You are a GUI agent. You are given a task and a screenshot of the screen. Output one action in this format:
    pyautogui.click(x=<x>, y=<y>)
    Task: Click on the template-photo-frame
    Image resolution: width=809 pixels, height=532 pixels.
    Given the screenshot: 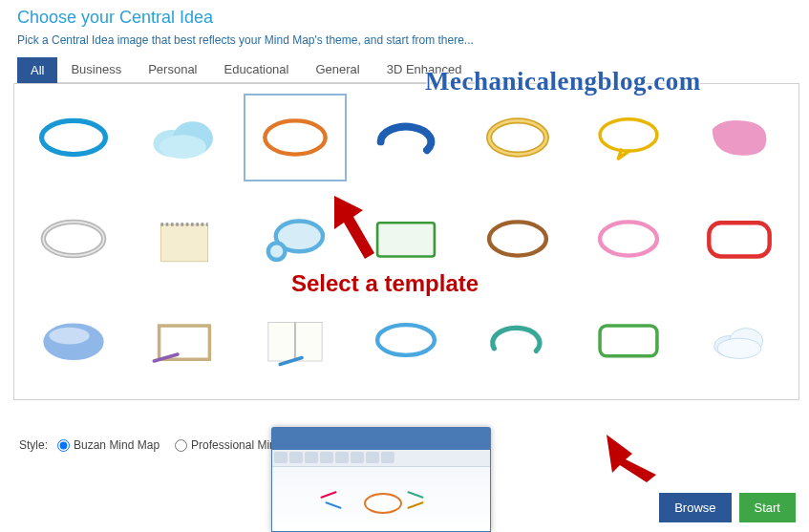 What is the action you would take?
    pyautogui.click(x=184, y=340)
    